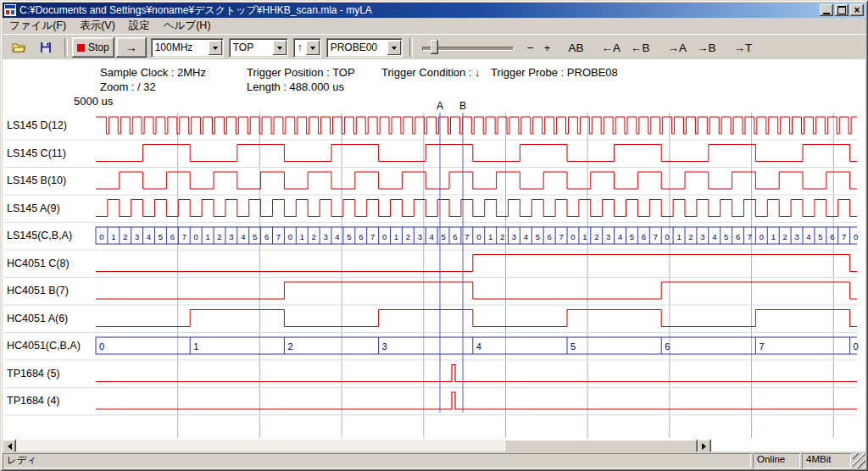 Image resolution: width=868 pixels, height=471 pixels. What do you see at coordinates (36, 180) in the screenshot?
I see `channel-label-ls145-b-10: LS145 B(10)` at bounding box center [36, 180].